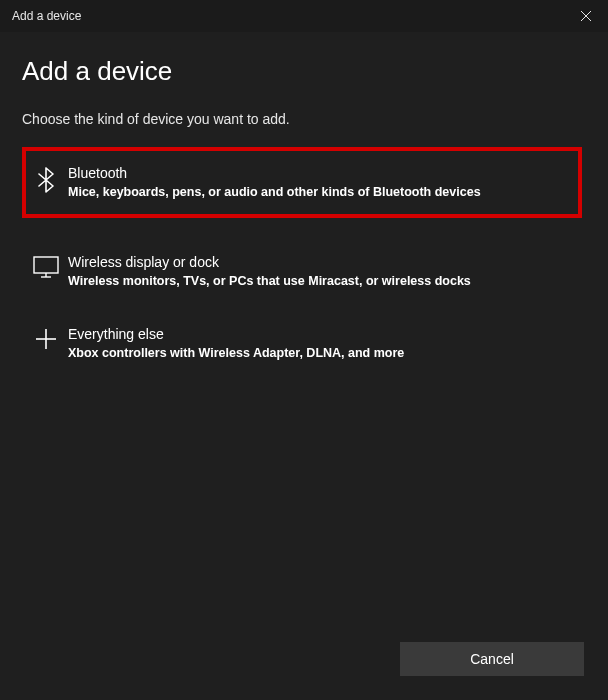 Image resolution: width=608 pixels, height=700 pixels. I want to click on bluetooth-icon, so click(46, 179).